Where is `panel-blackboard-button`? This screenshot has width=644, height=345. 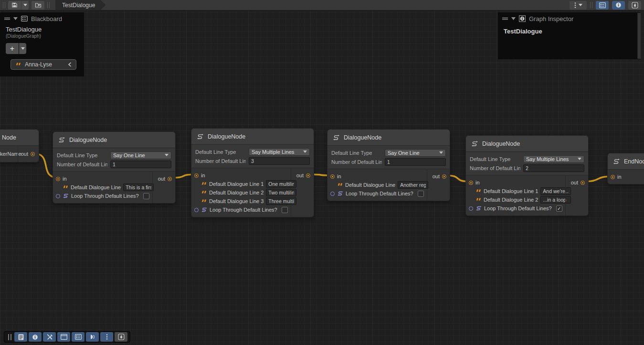
panel-blackboard-button is located at coordinates (78, 337).